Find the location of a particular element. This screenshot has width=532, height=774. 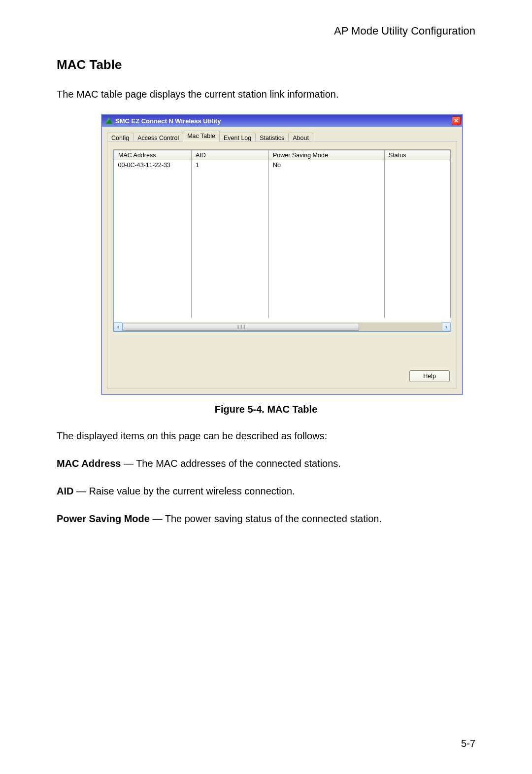

label-aid: AID is located at coordinates (65, 491).